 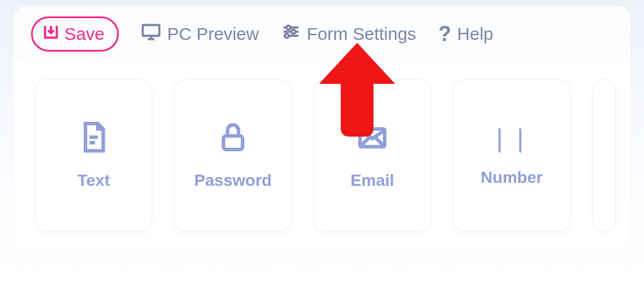 What do you see at coordinates (94, 181) in the screenshot?
I see `card-label: Text` at bounding box center [94, 181].